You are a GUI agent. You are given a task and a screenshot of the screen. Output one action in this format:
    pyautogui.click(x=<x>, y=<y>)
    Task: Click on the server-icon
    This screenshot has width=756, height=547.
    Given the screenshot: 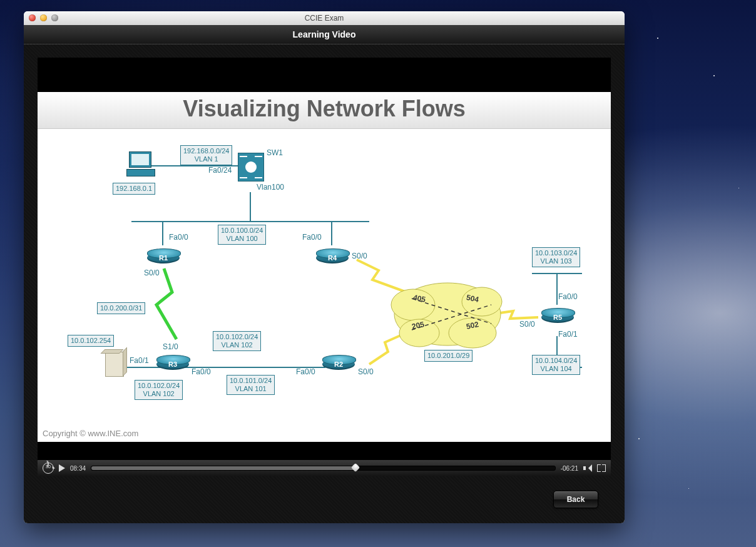 What is the action you would take?
    pyautogui.click(x=115, y=364)
    